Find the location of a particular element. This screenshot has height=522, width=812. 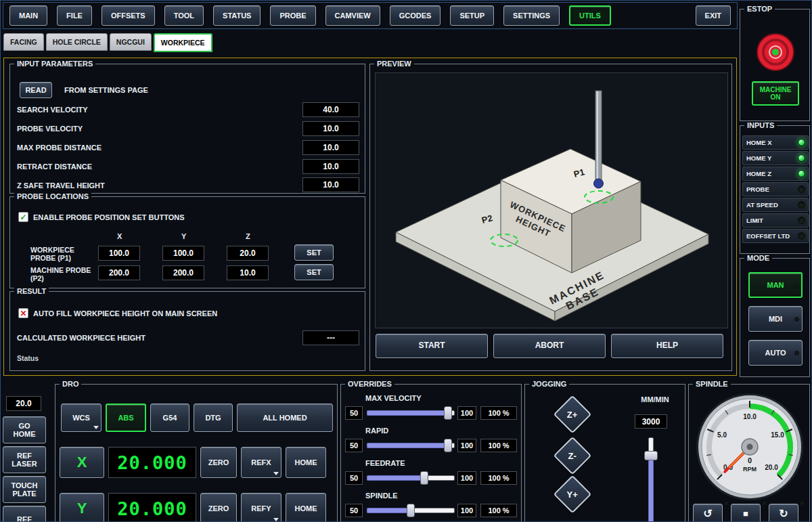

z-safe-travel-field: 10.0 is located at coordinates (331, 185).